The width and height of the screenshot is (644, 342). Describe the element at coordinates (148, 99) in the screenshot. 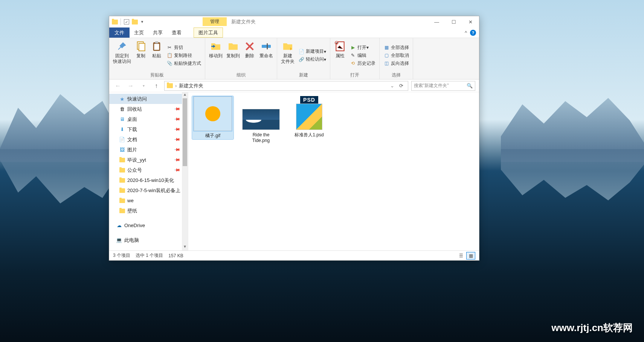

I see `sidebar-item-quick-access: ★快速访问` at that location.